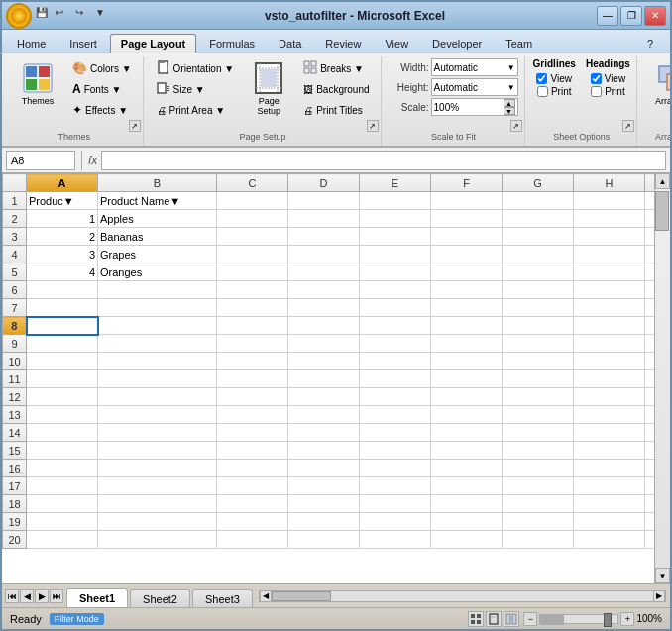 The image size is (672, 631). I want to click on cell-g14, so click(538, 433).